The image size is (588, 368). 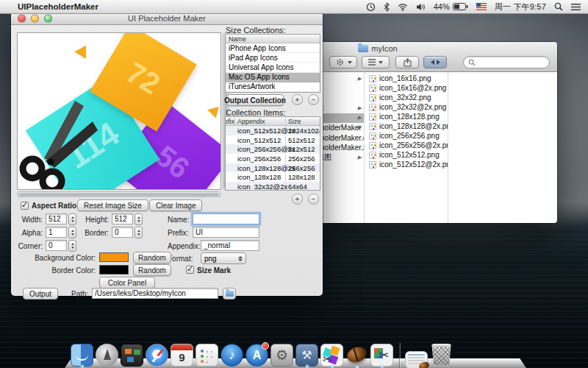 What do you see at coordinates (303, 121) in the screenshot?
I see `size-column-header: Size` at bounding box center [303, 121].